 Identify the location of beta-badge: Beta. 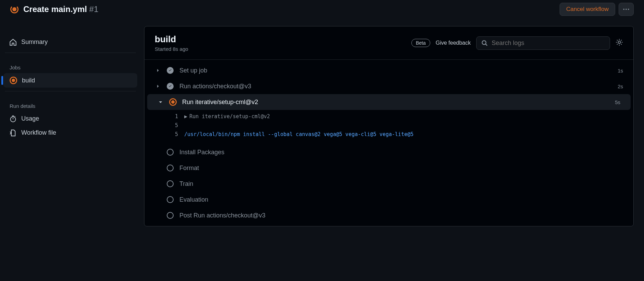
(421, 43).